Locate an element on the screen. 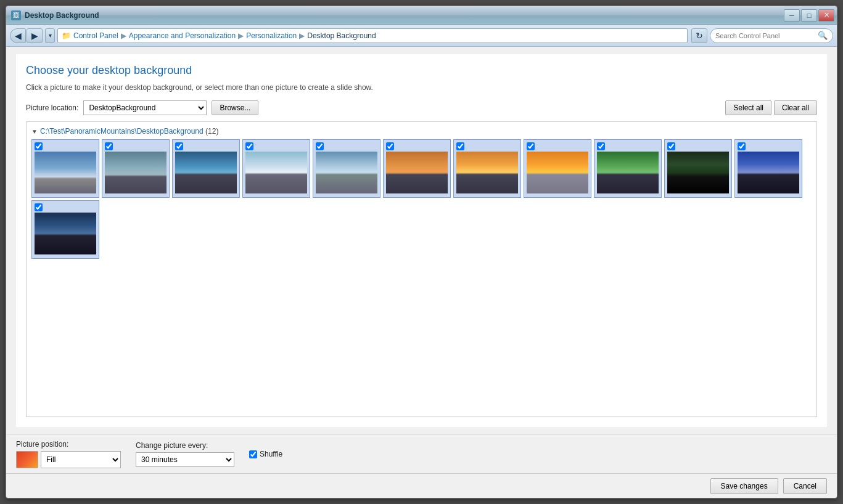 Image resolution: width=843 pixels, height=504 pixels. minimize-button: ─ is located at coordinates (792, 15).